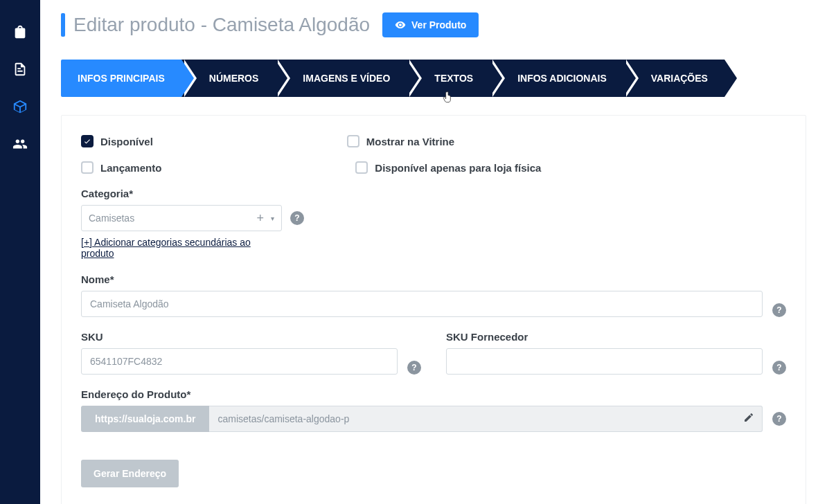 This screenshot has height=504, width=827. I want to click on title-accent-bar, so click(63, 25).